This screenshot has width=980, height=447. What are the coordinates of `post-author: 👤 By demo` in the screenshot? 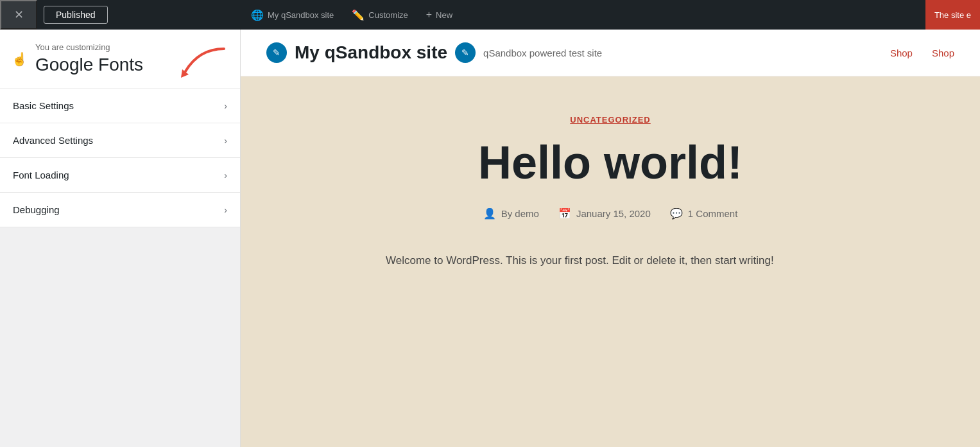 It's located at (511, 213).